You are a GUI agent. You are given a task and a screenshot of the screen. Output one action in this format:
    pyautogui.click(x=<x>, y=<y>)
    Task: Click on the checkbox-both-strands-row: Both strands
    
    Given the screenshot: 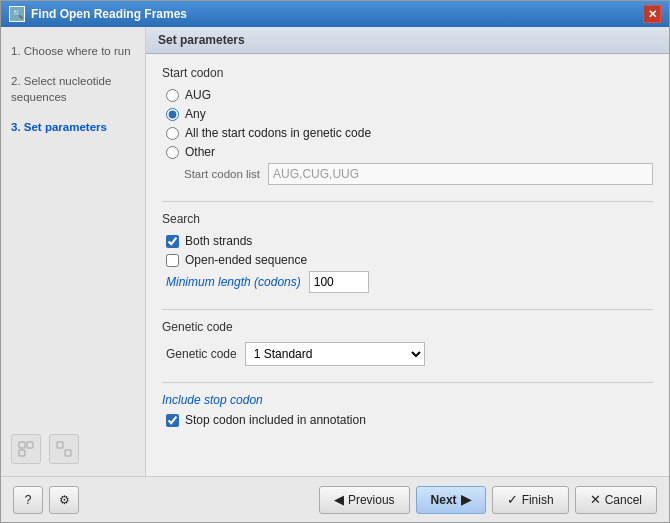 What is the action you would take?
    pyautogui.click(x=410, y=241)
    